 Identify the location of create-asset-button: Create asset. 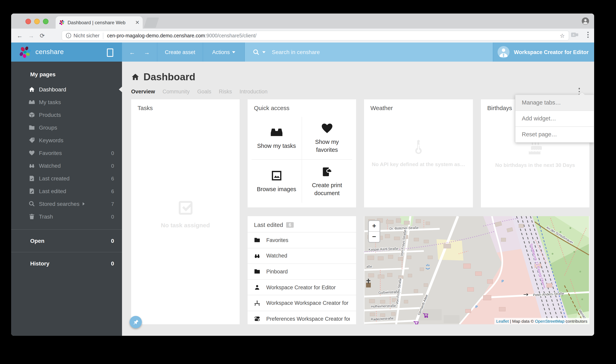
(180, 52).